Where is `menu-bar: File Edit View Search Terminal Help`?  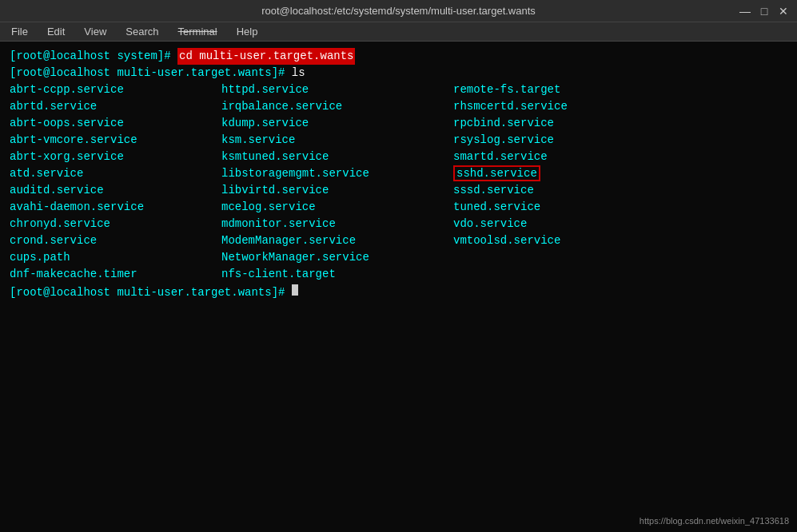 menu-bar: File Edit View Search Terminal Help is located at coordinates (398, 32).